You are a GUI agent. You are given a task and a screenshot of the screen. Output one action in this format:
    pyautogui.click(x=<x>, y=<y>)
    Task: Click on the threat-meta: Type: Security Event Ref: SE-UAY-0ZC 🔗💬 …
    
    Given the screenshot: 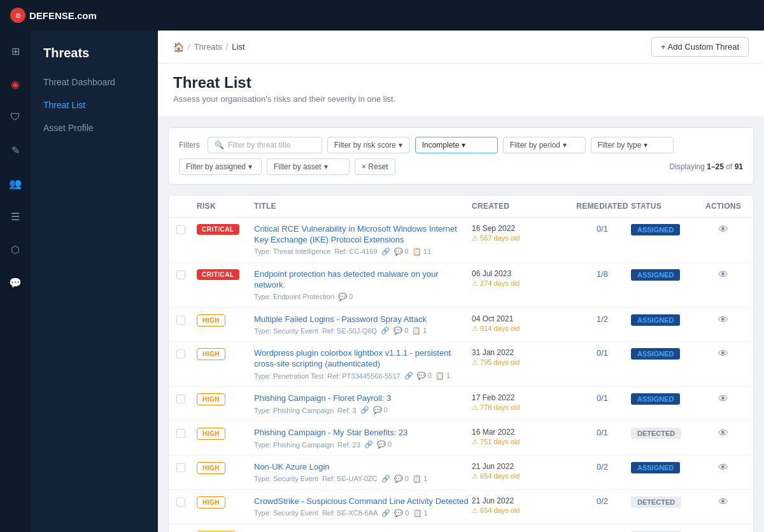 What is the action you would take?
    pyautogui.click(x=363, y=479)
    